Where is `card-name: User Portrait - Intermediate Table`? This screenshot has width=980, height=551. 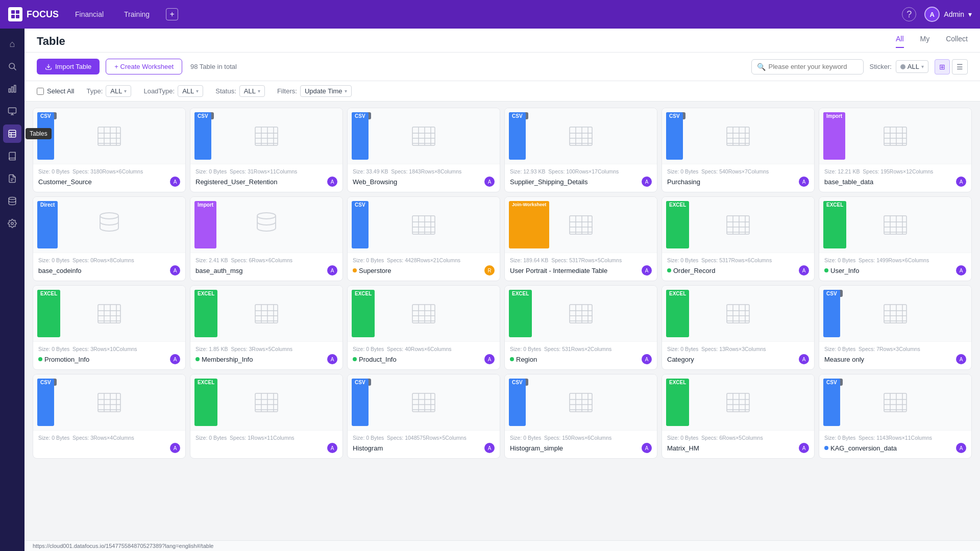 card-name: User Portrait - Intermediate Table is located at coordinates (558, 270).